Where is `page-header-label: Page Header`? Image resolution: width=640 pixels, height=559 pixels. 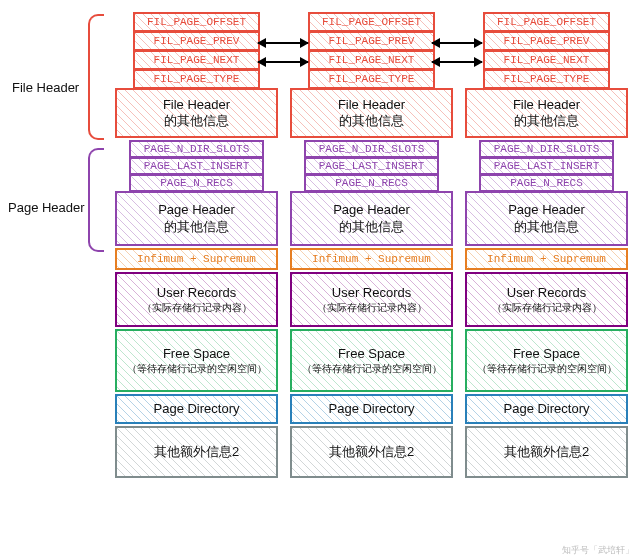
page-header-label: Page Header is located at coordinates (46, 208).